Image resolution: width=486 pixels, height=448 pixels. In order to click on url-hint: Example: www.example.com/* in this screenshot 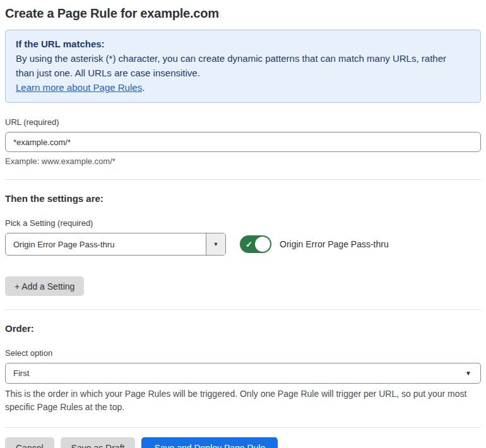, I will do `click(243, 162)`.